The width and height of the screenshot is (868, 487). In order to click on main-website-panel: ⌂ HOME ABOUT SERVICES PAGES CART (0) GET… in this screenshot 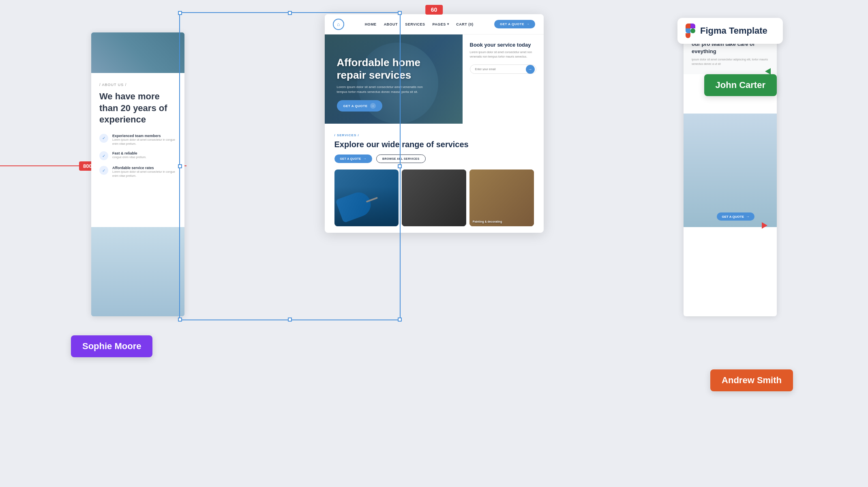, I will do `click(434, 123)`.